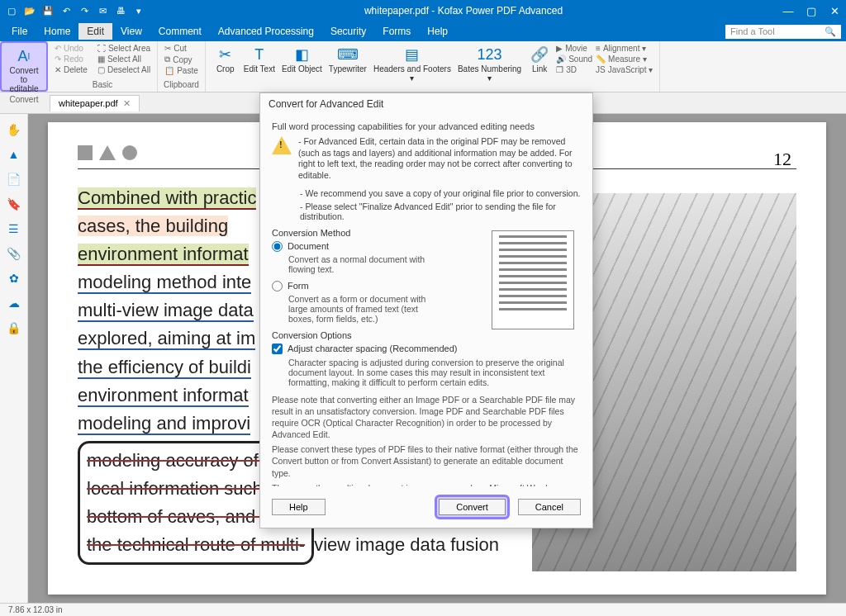 This screenshot has width=846, height=616. Describe the element at coordinates (167, 198) in the screenshot. I see `body-line: Combined with practic` at that location.